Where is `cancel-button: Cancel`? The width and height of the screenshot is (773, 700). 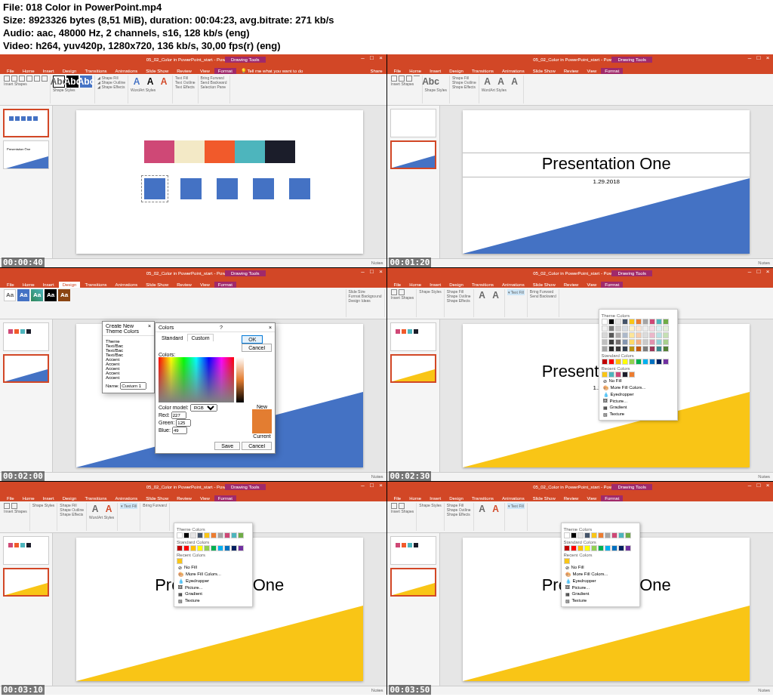 cancel-button: Cancel is located at coordinates (257, 347).